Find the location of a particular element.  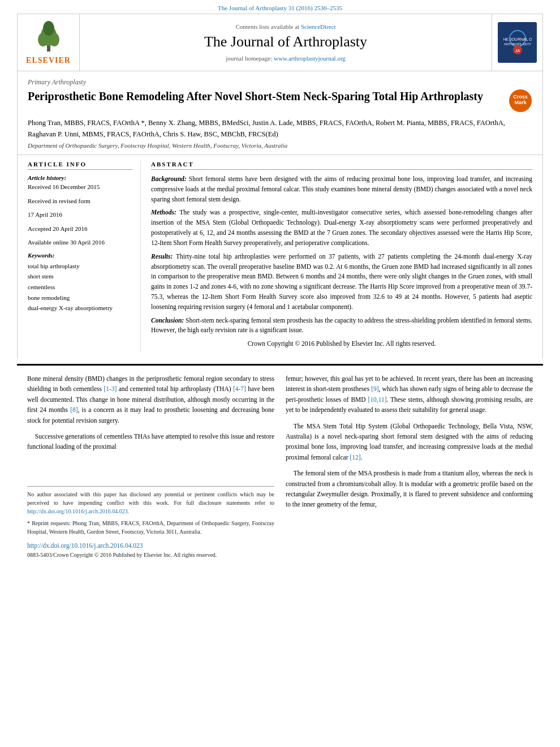

methods-text: The study was a prospective, single-cent… is located at coordinates (342, 227).